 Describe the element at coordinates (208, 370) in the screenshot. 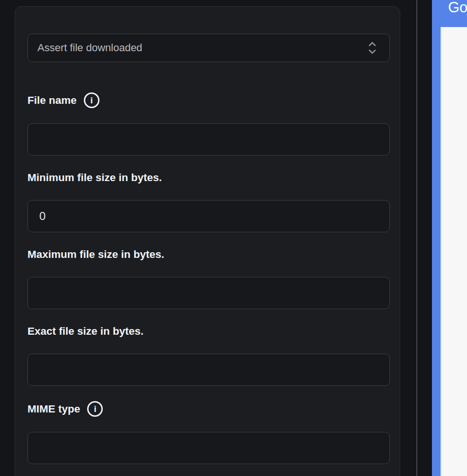

I see `exact-size-input` at that location.